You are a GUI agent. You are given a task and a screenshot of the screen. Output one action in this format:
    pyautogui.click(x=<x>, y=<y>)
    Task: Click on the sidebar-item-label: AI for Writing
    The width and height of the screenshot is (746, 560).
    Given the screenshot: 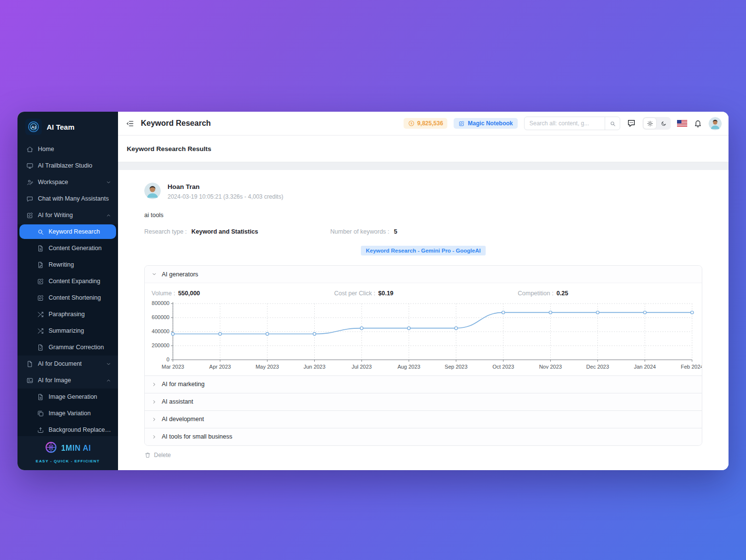 What is the action you would take?
    pyautogui.click(x=55, y=215)
    